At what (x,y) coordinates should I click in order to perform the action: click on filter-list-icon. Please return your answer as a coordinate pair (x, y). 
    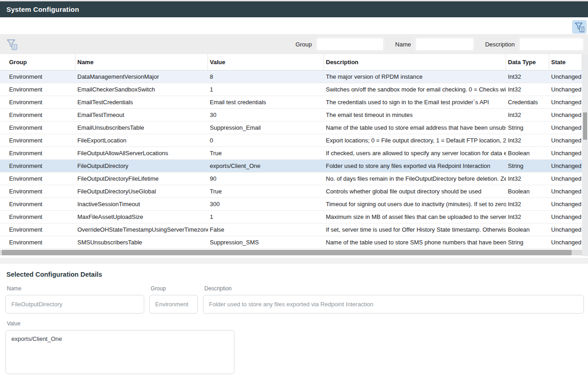
    Looking at the image, I should click on (580, 27).